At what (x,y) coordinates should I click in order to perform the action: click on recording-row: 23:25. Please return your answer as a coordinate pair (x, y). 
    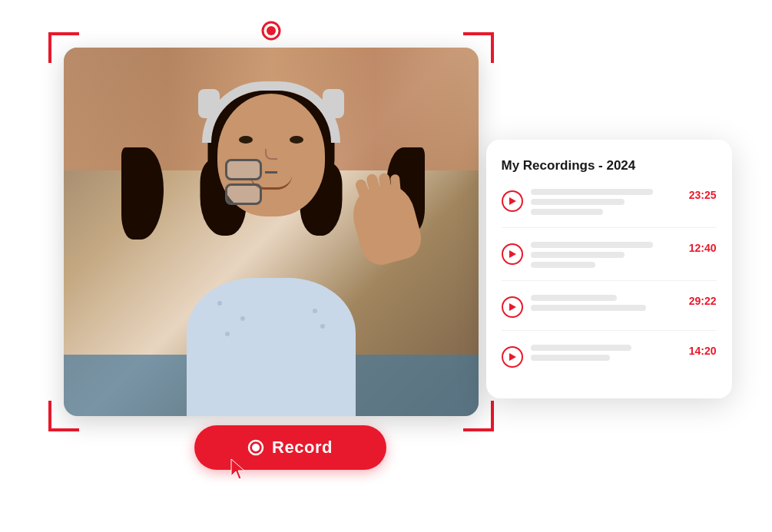
    Looking at the image, I should click on (609, 202).